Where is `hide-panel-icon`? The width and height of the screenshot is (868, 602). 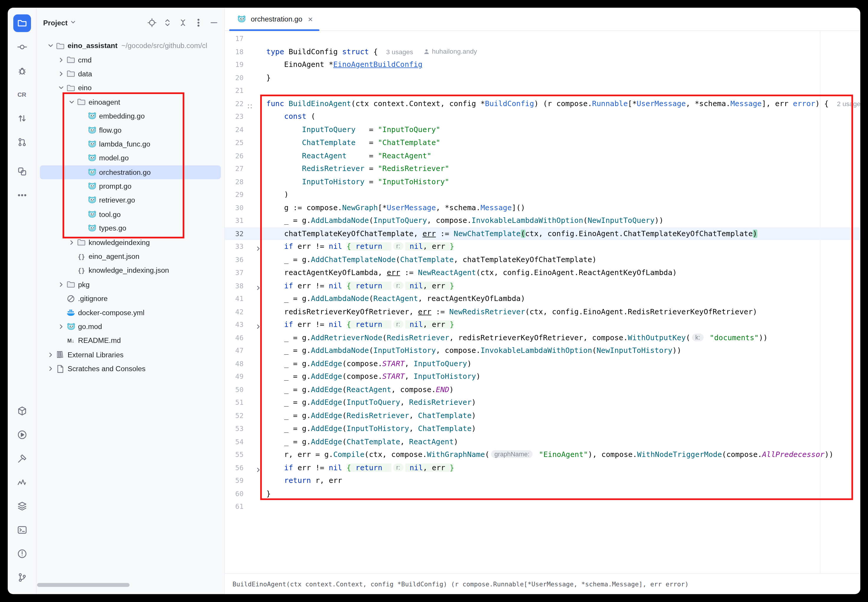
hide-panel-icon is located at coordinates (214, 23).